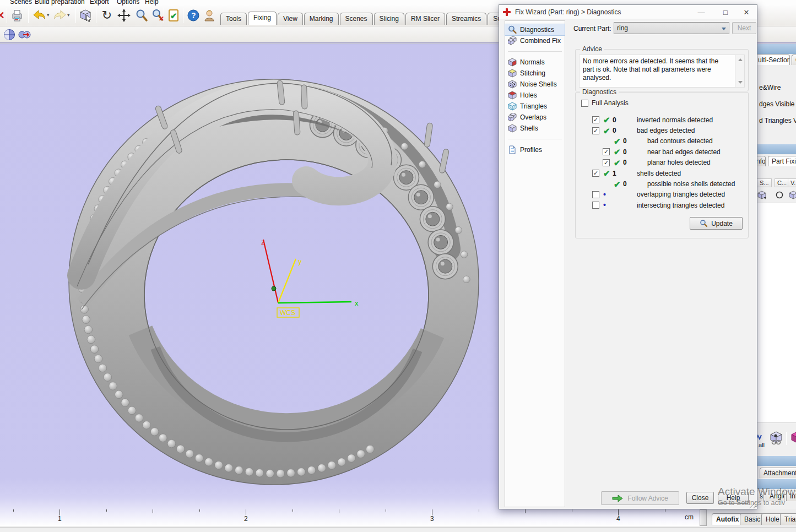 The width and height of the screenshot is (796, 532). What do you see at coordinates (535, 150) in the screenshot?
I see `sidebar-item-profiles: Profiles` at bounding box center [535, 150].